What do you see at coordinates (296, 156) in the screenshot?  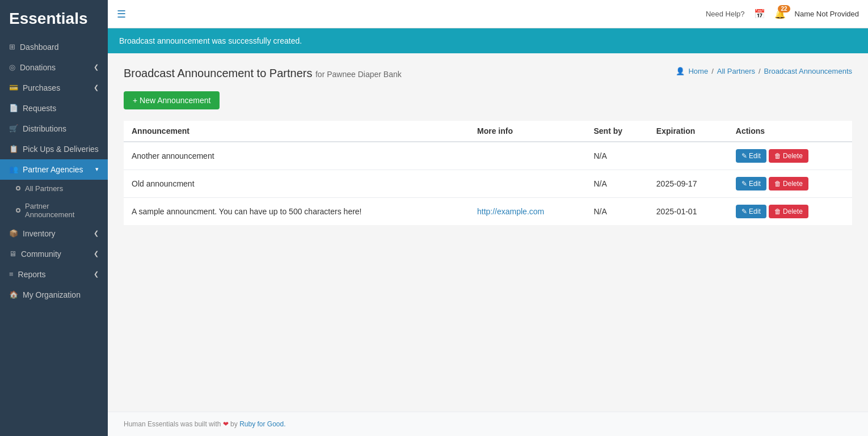 I see `cell-announcement: Another announcement` at bounding box center [296, 156].